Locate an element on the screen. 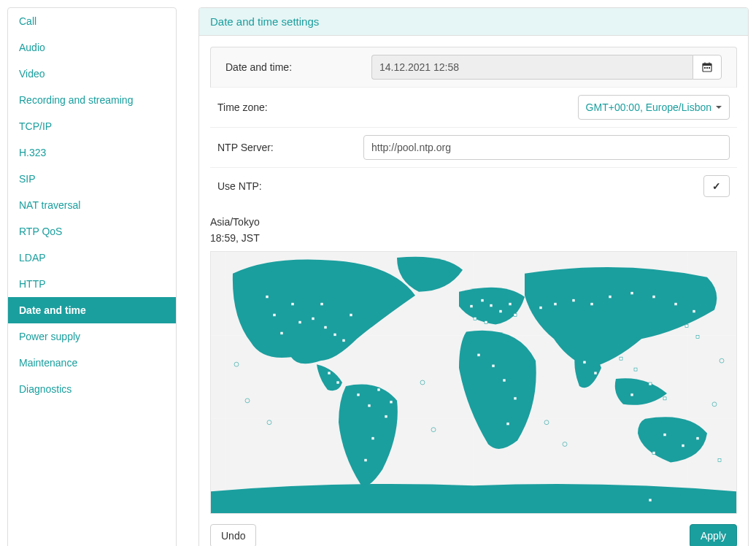  timezone-selected: GMT+00:00, Europe/Lisbon is located at coordinates (649, 107).